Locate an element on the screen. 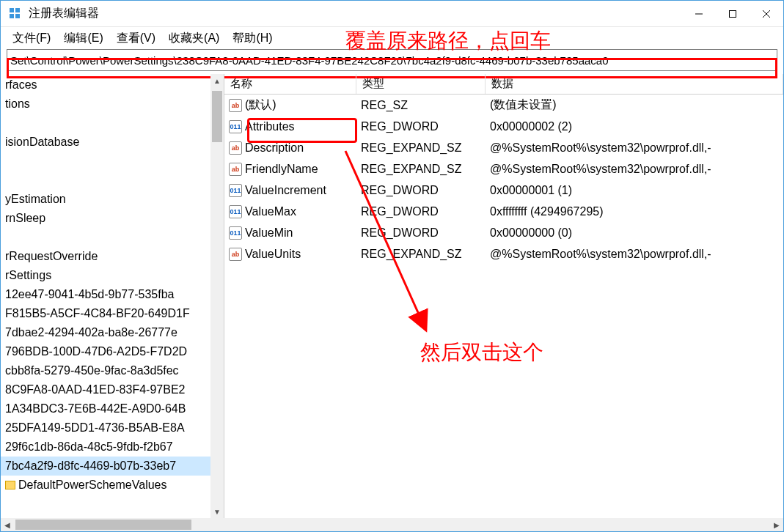 The width and height of the screenshot is (784, 532). registry-value-row: abValueUnitsREG_EXPAND_SZ@%SystemRoot%\s… is located at coordinates (504, 254).